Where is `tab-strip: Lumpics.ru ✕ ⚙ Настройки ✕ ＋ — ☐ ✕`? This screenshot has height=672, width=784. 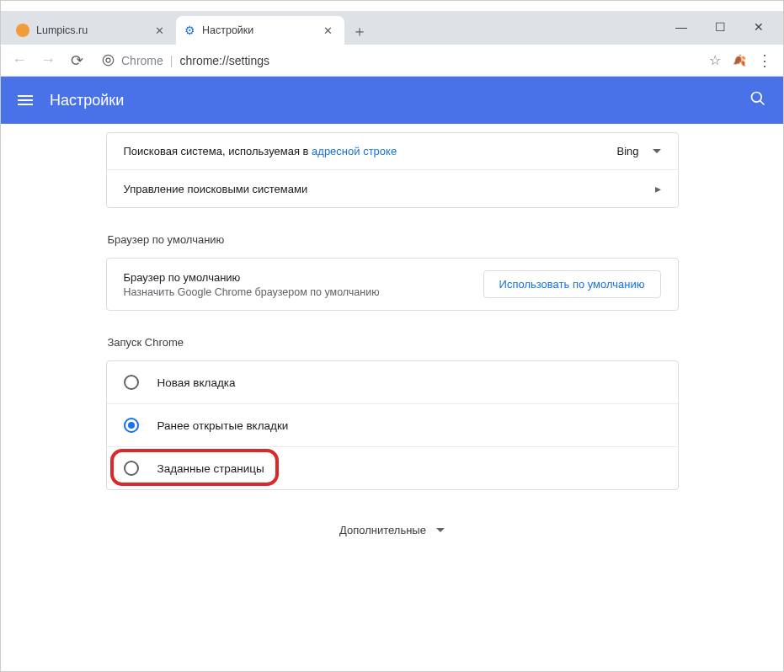 tab-strip: Lumpics.ru ✕ ⚙ Настройки ✕ ＋ — ☐ ✕ is located at coordinates (392, 28).